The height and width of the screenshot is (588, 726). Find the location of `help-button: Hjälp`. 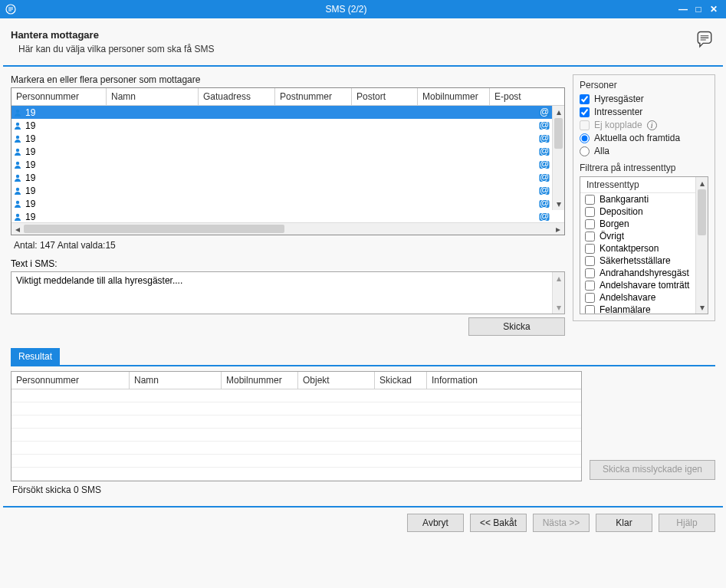

help-button: Hjälp is located at coordinates (687, 523).